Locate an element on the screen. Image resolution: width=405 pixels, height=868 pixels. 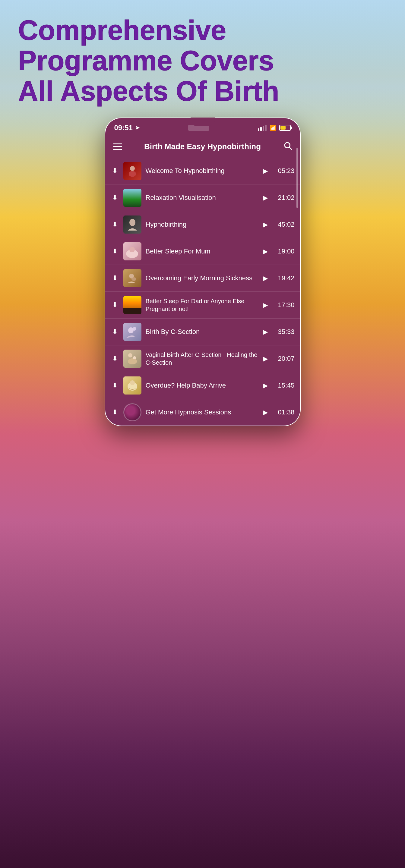
track-name: Better Sleep For Mum is located at coordinates (202, 251).